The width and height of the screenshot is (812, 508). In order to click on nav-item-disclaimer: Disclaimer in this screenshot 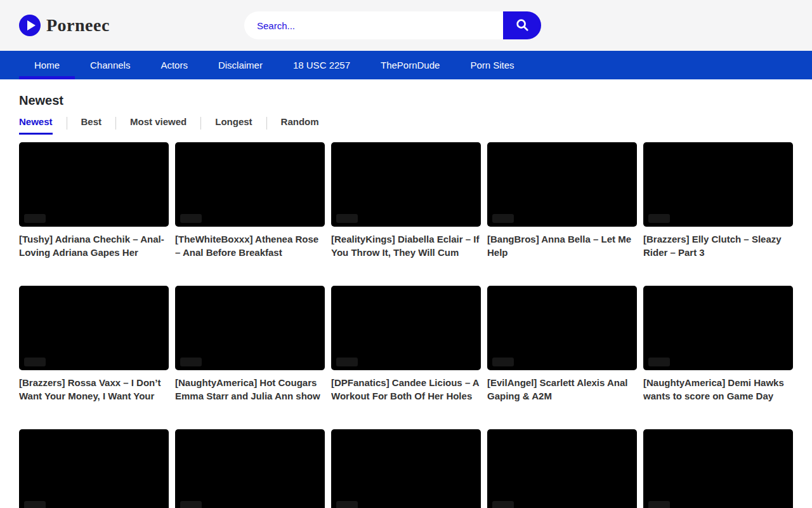, I will do `click(240, 65)`.